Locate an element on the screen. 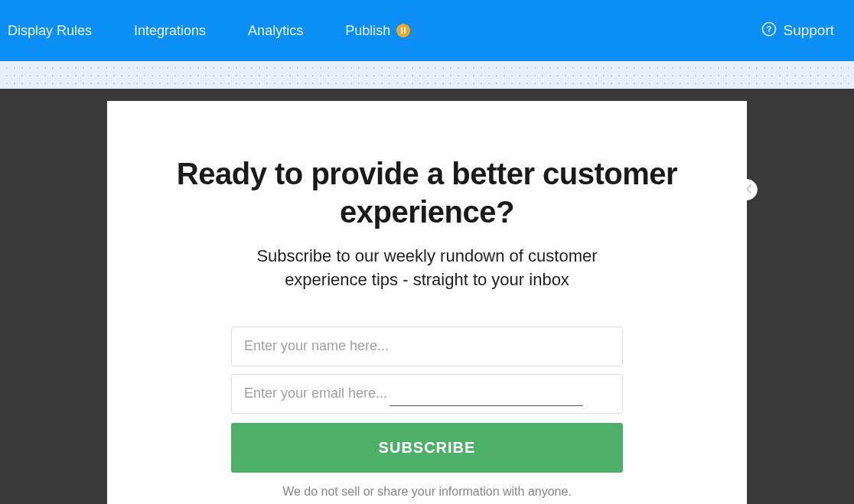 The width and height of the screenshot is (854, 504). nav-analytics: Analytics is located at coordinates (275, 31).